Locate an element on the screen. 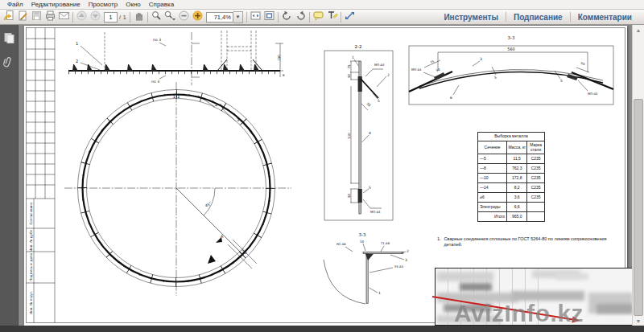  expand-icon is located at coordinates (349, 18).